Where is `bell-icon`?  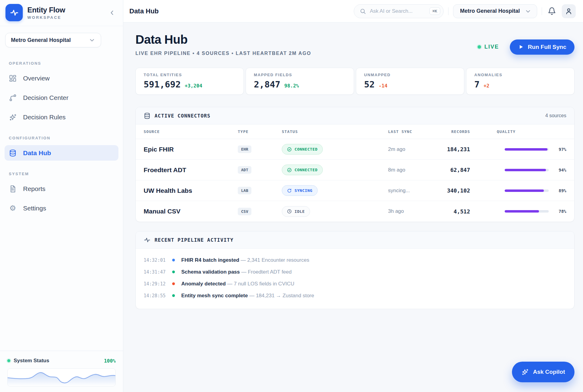 bell-icon is located at coordinates (552, 11).